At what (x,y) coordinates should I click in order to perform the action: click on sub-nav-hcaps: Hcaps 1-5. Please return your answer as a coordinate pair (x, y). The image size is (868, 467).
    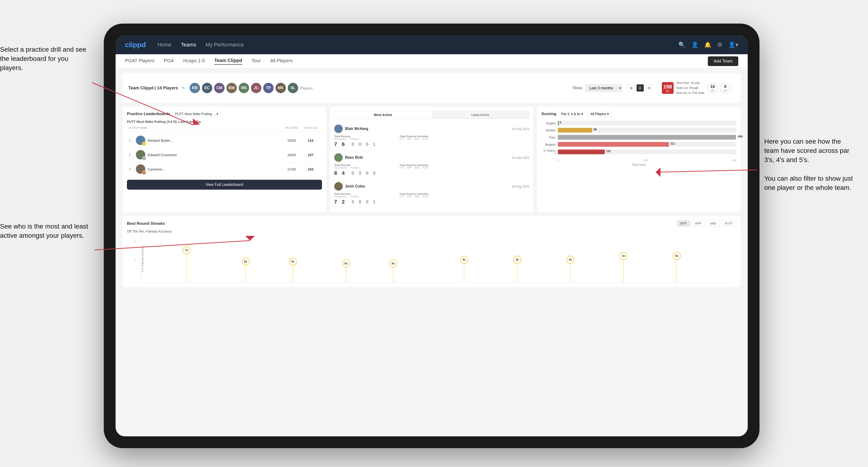
    Looking at the image, I should click on (194, 61).